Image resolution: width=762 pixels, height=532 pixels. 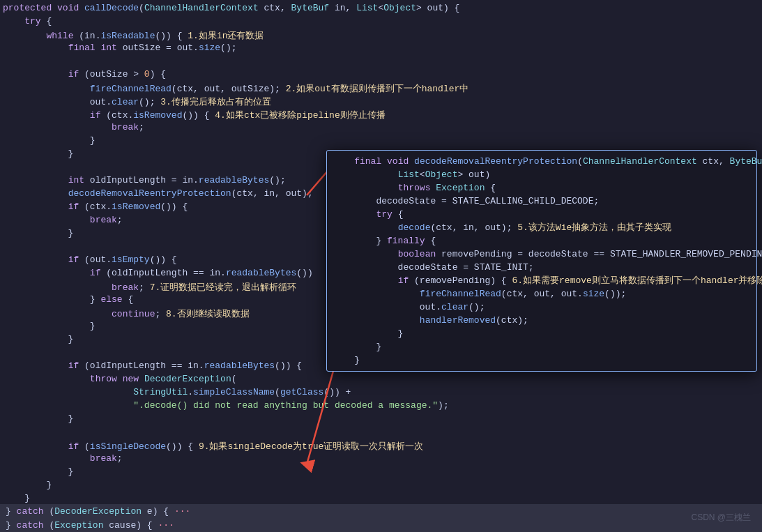 What do you see at coordinates (542, 188) in the screenshot?
I see `popup-line-3: throws Exception {` at bounding box center [542, 188].